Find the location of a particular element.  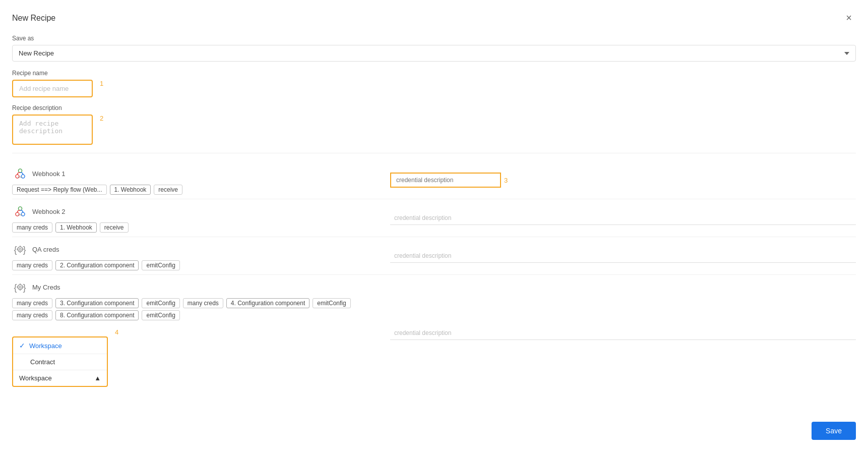

recipe-name-label: Recipe name is located at coordinates (434, 73).